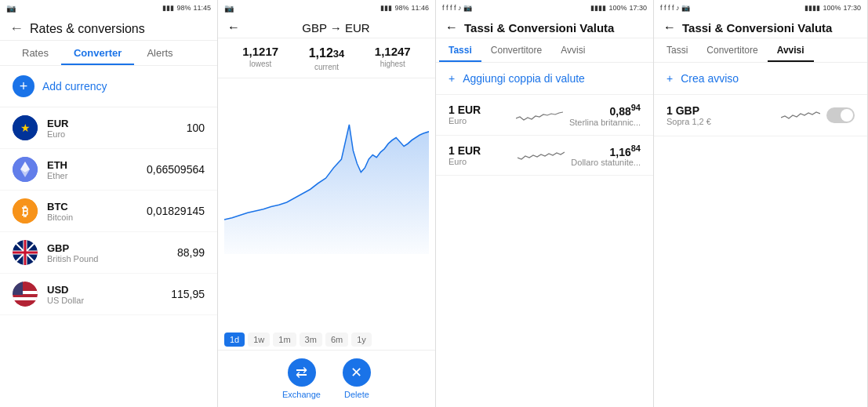  What do you see at coordinates (327, 58) in the screenshot?
I see `rate-current: 1,1234 current` at bounding box center [327, 58].